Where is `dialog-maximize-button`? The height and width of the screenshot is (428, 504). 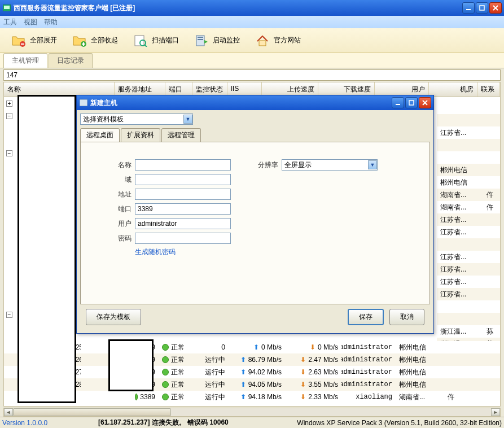 dialog-maximize-button is located at coordinates (411, 103).